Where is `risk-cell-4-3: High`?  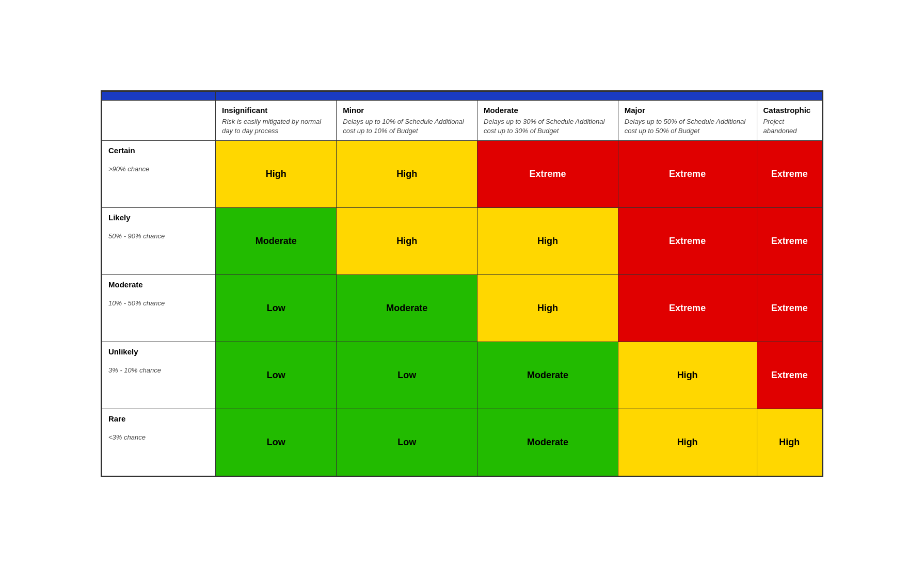
risk-cell-4-3: High is located at coordinates (688, 442).